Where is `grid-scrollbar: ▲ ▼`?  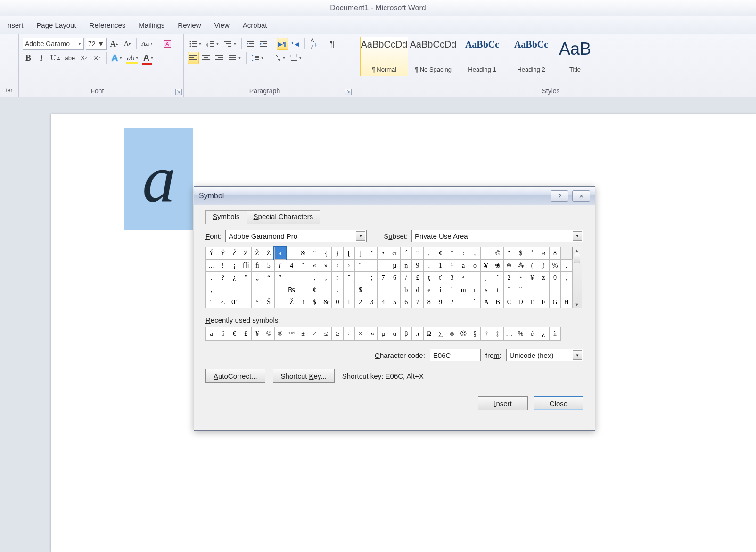
grid-scrollbar: ▲ ▼ is located at coordinates (577, 278).